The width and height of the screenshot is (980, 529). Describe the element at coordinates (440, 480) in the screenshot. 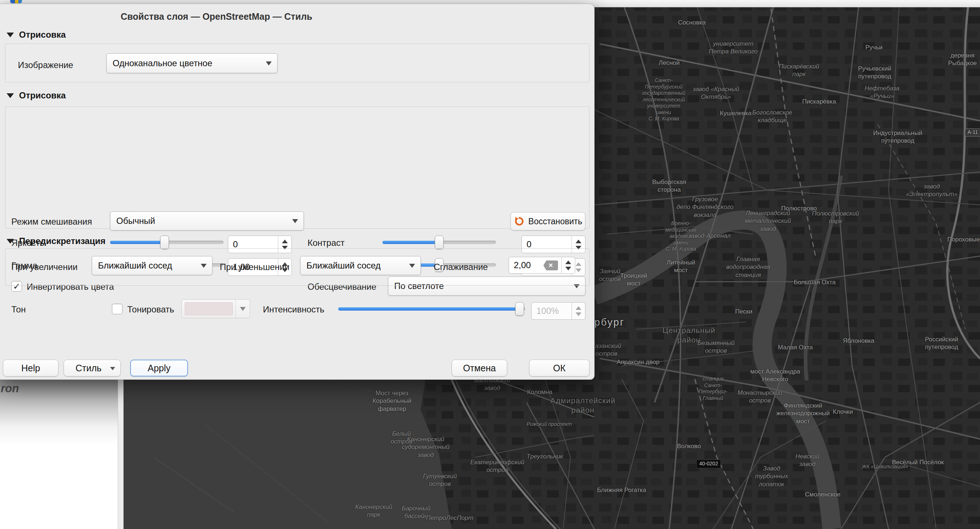

I see `map-label: Гутуевский остров` at that location.